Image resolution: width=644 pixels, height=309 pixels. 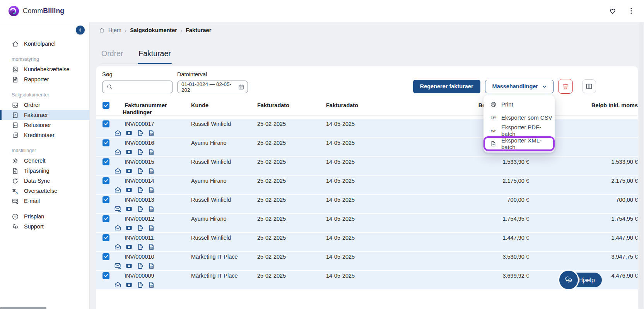 I want to click on select-all-checkbox, so click(x=106, y=105).